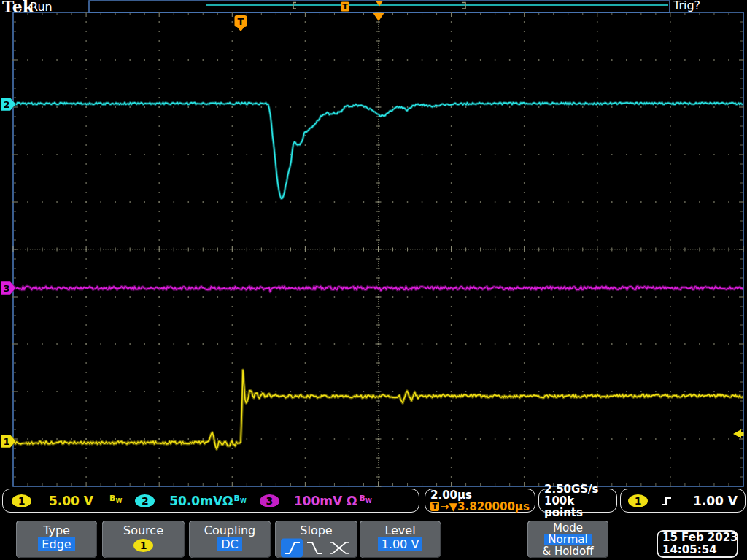 The image size is (747, 560). What do you see at coordinates (18, 8) in the screenshot?
I see `tek-logo: Tek` at bounding box center [18, 8].